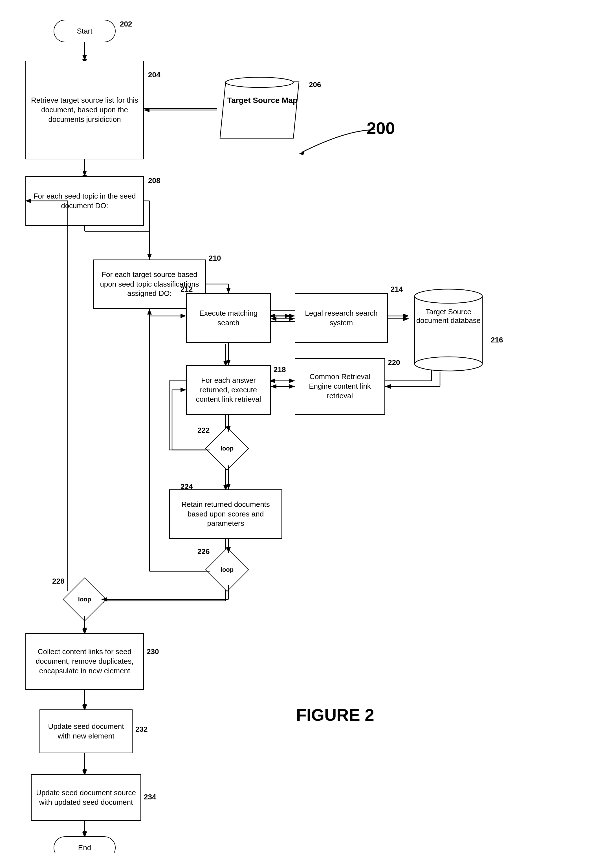  What do you see at coordinates (215, 258) in the screenshot?
I see `ref-210: 210` at bounding box center [215, 258].